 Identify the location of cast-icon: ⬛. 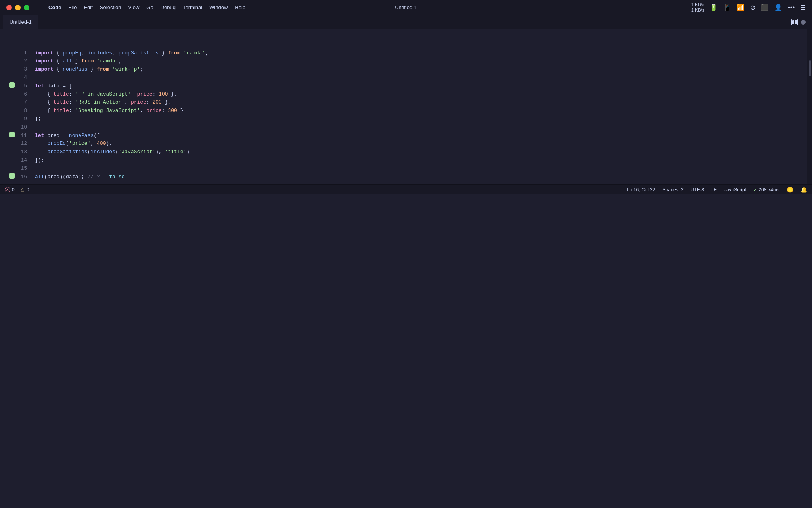
(765, 7).